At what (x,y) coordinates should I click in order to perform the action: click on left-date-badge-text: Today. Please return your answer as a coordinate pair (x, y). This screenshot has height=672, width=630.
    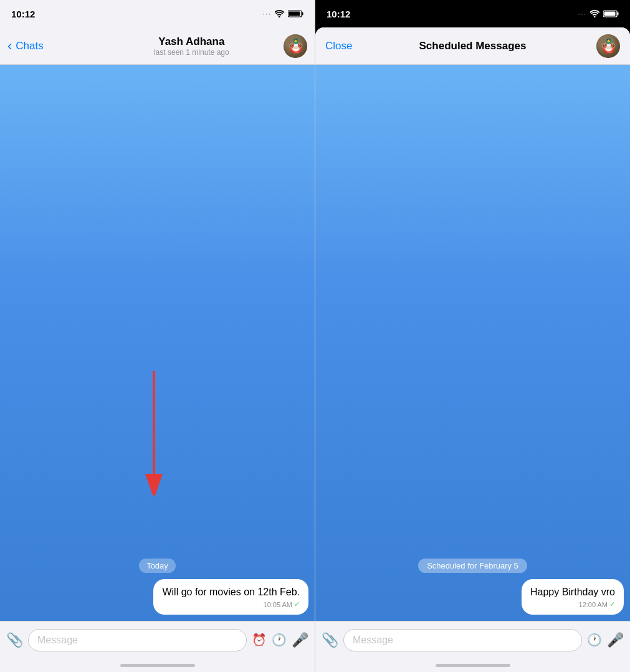
    Looking at the image, I should click on (157, 566).